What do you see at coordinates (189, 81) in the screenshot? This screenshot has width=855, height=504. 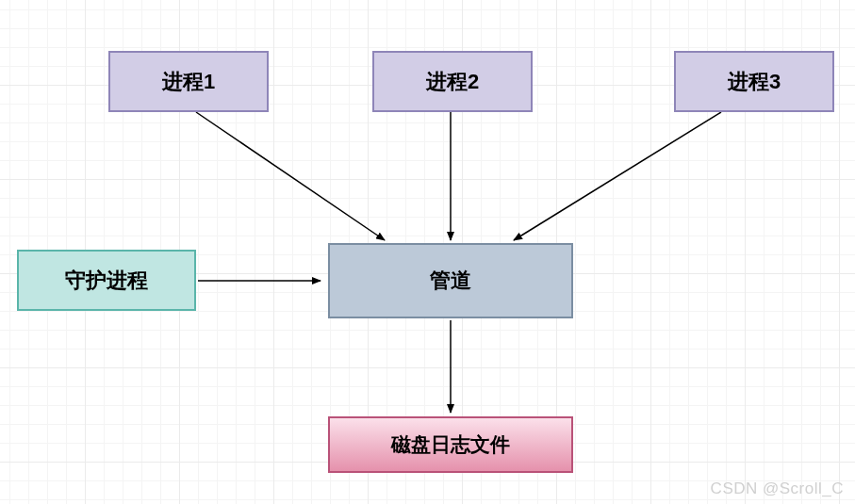 I see `node-process-1: 进程1` at bounding box center [189, 81].